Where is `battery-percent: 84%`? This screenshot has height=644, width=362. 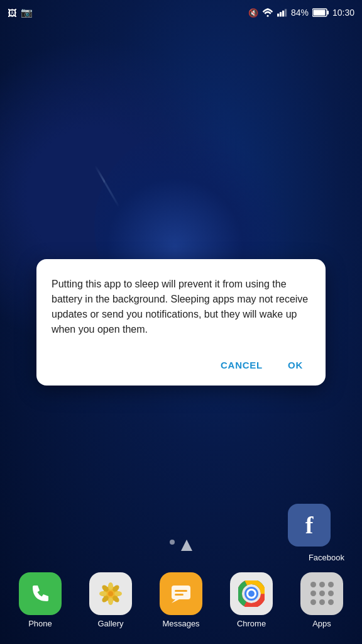
battery-percent: 84% is located at coordinates (300, 13).